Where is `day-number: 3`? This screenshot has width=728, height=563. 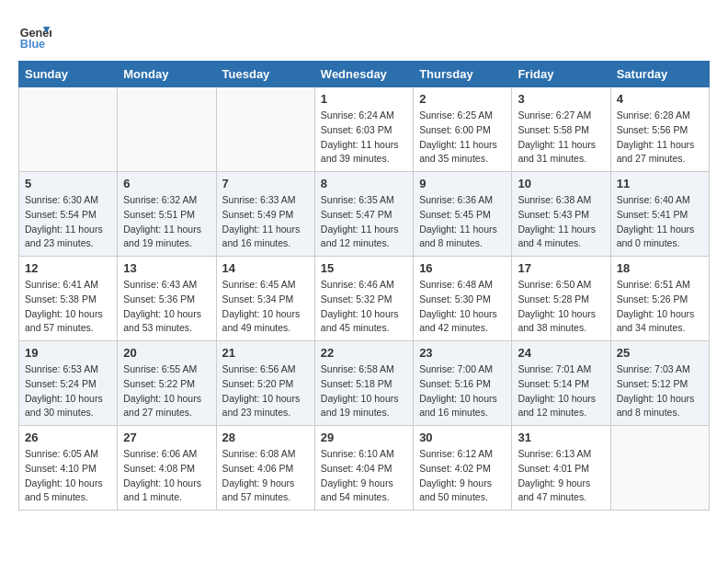 day-number: 3 is located at coordinates (561, 99).